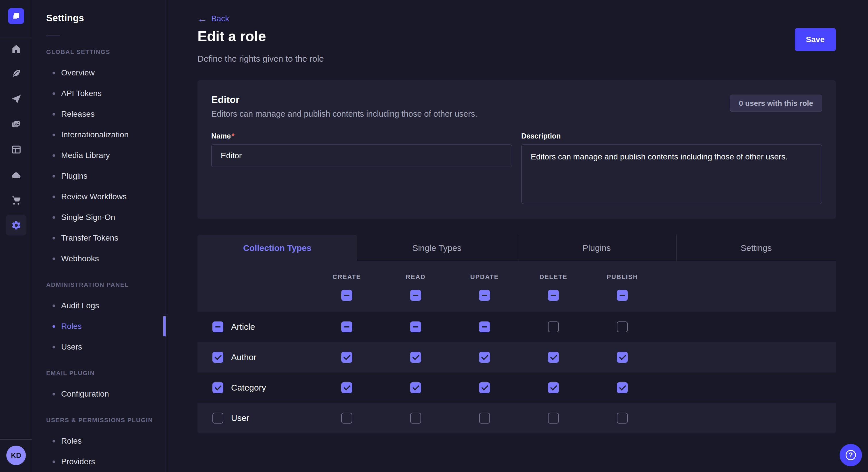 The image size is (868, 472). Describe the element at coordinates (622, 295) in the screenshot. I see `checkbox-all-publish` at that location.